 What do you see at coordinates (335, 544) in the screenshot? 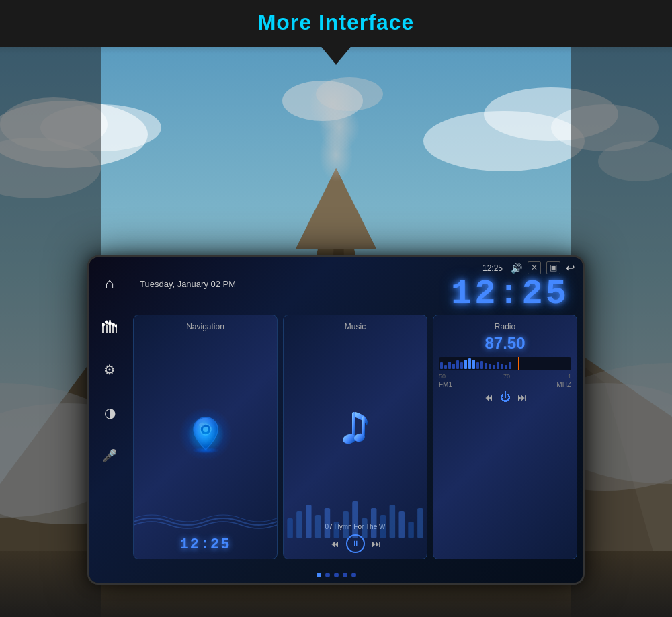
I see `prev-button: ⏮` at bounding box center [335, 544].